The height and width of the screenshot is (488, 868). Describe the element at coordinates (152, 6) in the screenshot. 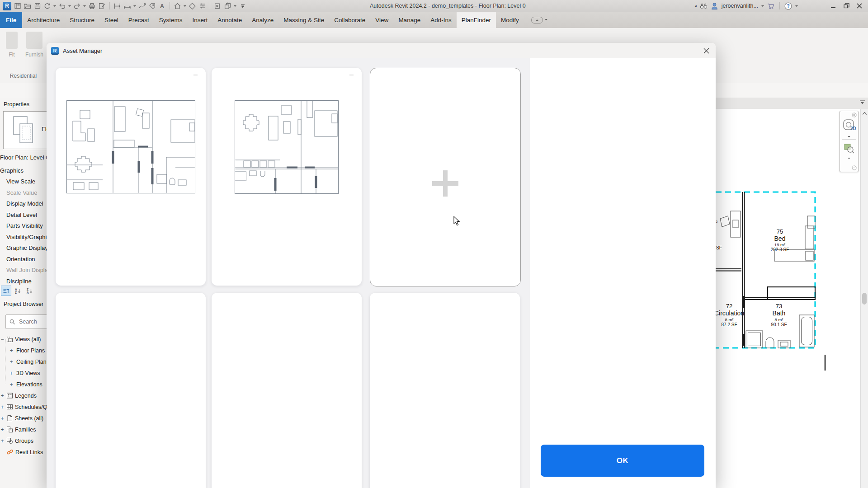

I see `tag-icon` at that location.